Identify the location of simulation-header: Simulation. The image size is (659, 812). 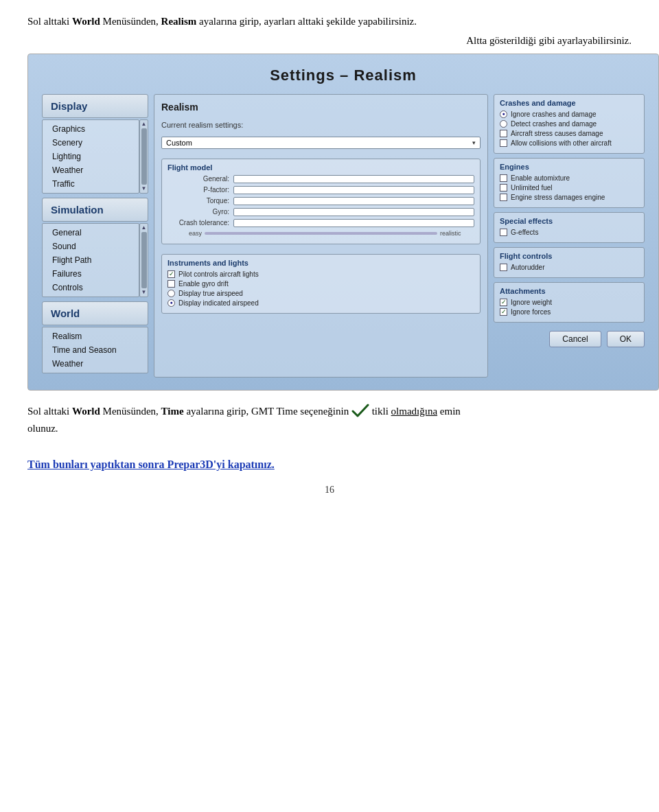
(95, 210).